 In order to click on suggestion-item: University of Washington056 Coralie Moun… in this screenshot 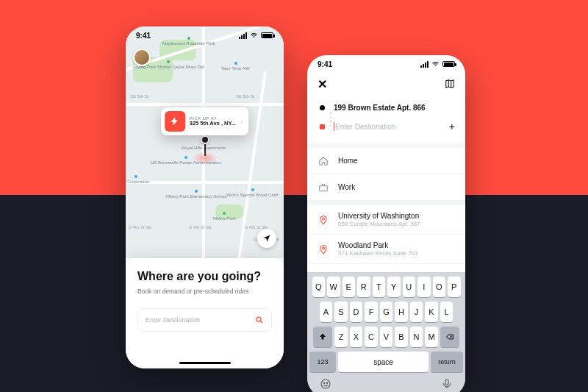, I will do `click(387, 220)`.